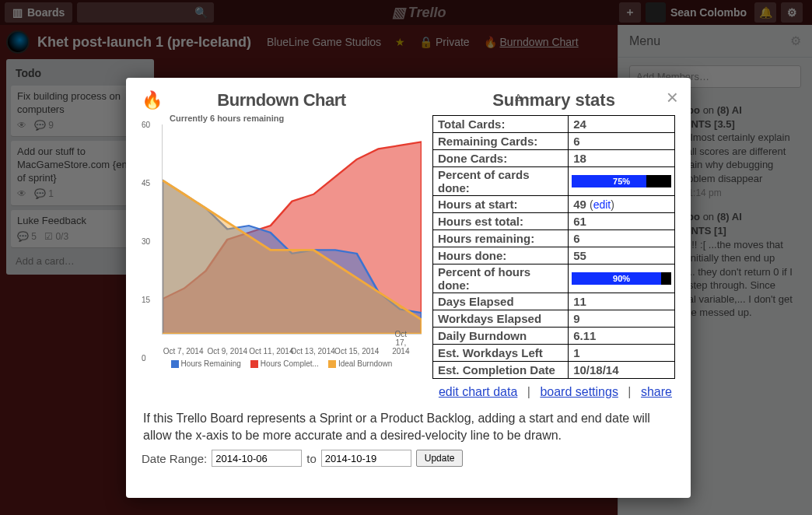 The image size is (812, 515). What do you see at coordinates (602, 205) in the screenshot?
I see `edit-link: edit` at bounding box center [602, 205].